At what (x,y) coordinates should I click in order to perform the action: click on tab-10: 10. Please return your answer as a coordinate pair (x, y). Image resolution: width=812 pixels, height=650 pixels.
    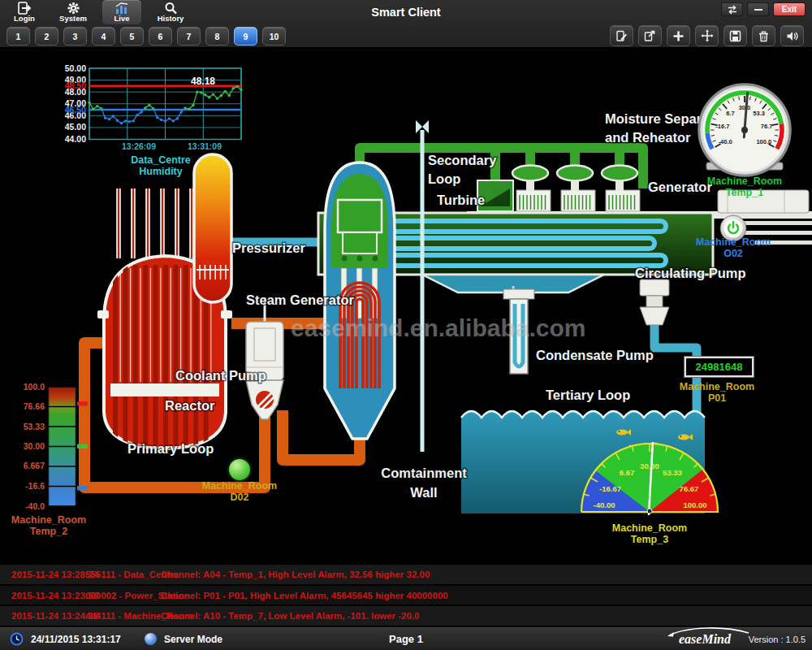
    Looking at the image, I should click on (274, 36).